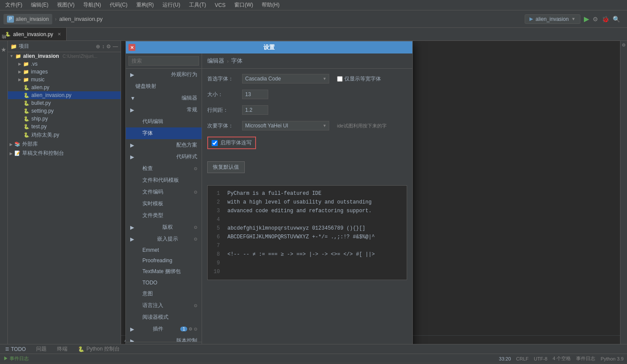  What do you see at coordinates (64, 119) in the screenshot?
I see `tree-item-ship-py: 🐍 ship.py` at bounding box center [64, 119].